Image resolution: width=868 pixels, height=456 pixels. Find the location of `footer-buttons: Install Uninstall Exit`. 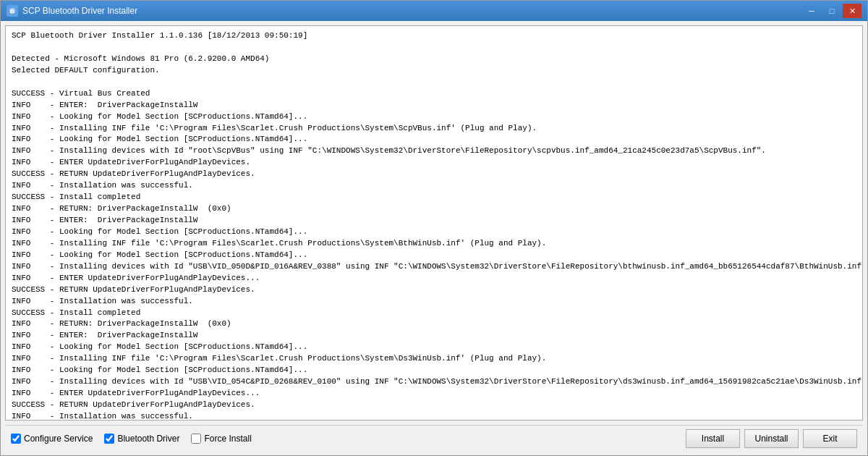

footer-buttons: Install Uninstall Exit is located at coordinates (771, 439).